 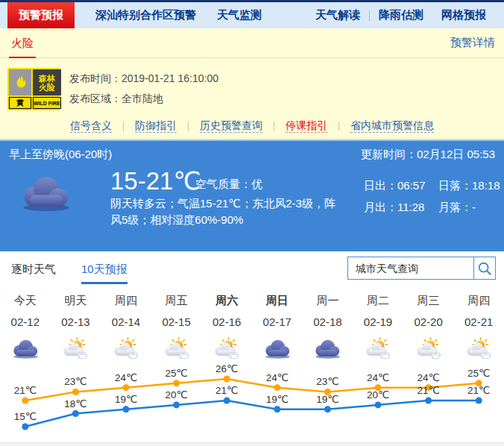 I want to click on flame-icon, so click(x=20, y=82).